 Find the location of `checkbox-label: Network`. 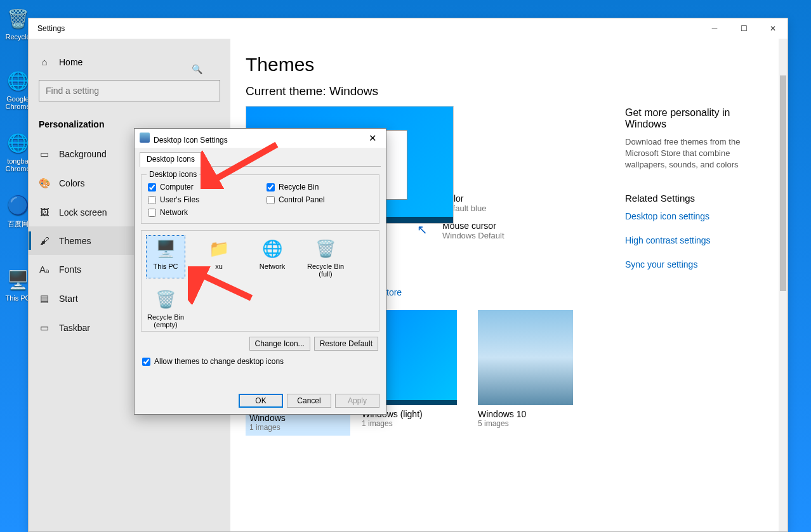

checkbox-label: Network is located at coordinates (174, 212).